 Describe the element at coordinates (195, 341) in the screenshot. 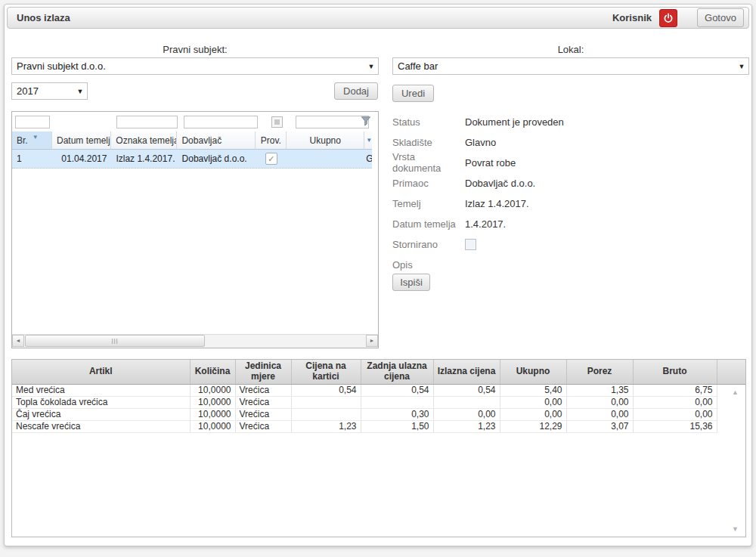

I see `grid-horizontal-scrollbar: ◄ ||| ►` at that location.